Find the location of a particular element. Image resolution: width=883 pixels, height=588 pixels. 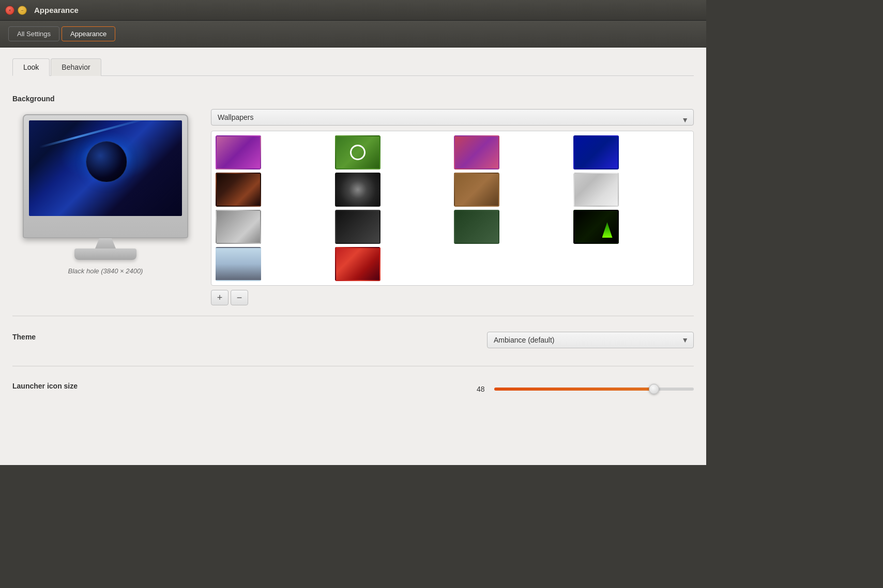

close-icon: × is located at coordinates (9, 10).